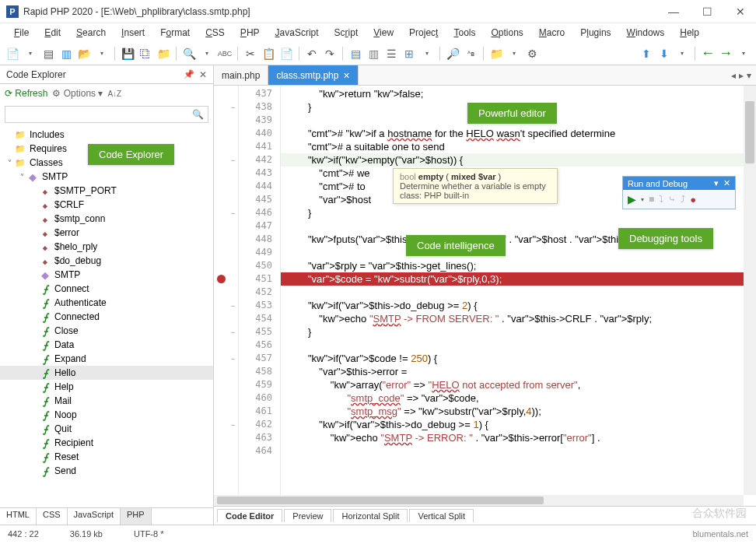 The width and height of the screenshot is (756, 544). Describe the element at coordinates (423, 33) in the screenshot. I see `menu-project: Project` at that location.